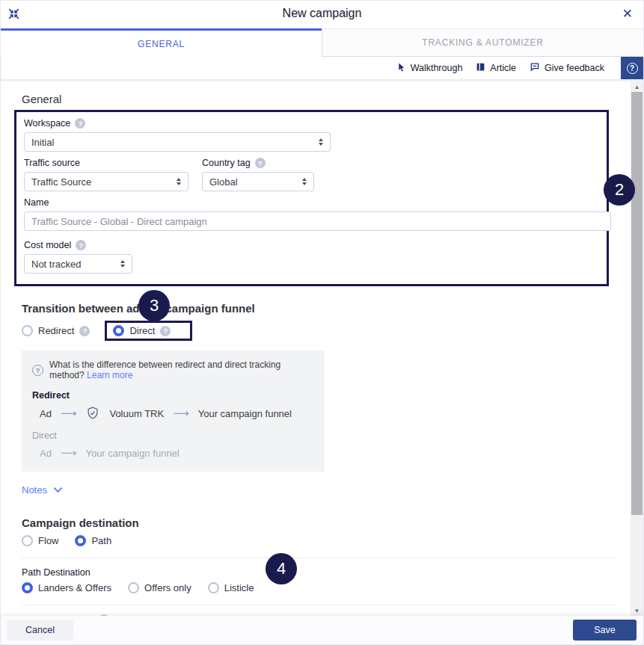  Describe the element at coordinates (322, 68) in the screenshot. I see `help-toolbar: Walkthrough Article Give feedback ?` at that location.